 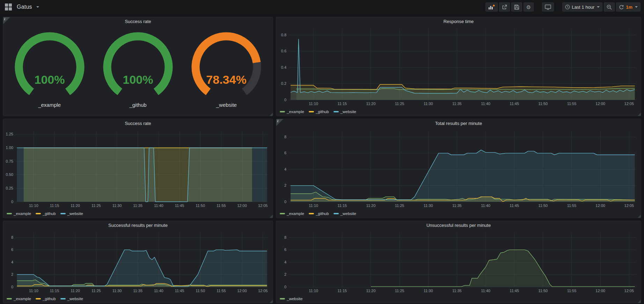 What do you see at coordinates (600, 206) in the screenshot?
I see `svg-text: 12:00` at bounding box center [600, 206].